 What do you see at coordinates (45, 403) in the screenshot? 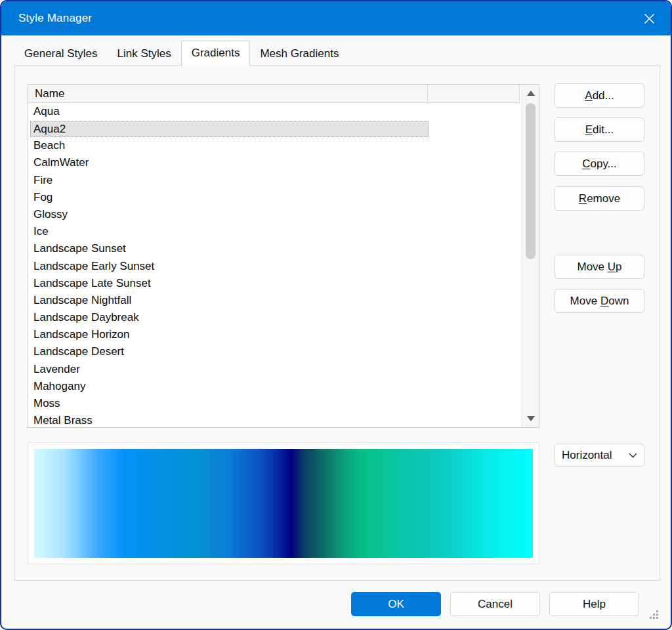
I see `list-item-label: Moss` at bounding box center [45, 403].